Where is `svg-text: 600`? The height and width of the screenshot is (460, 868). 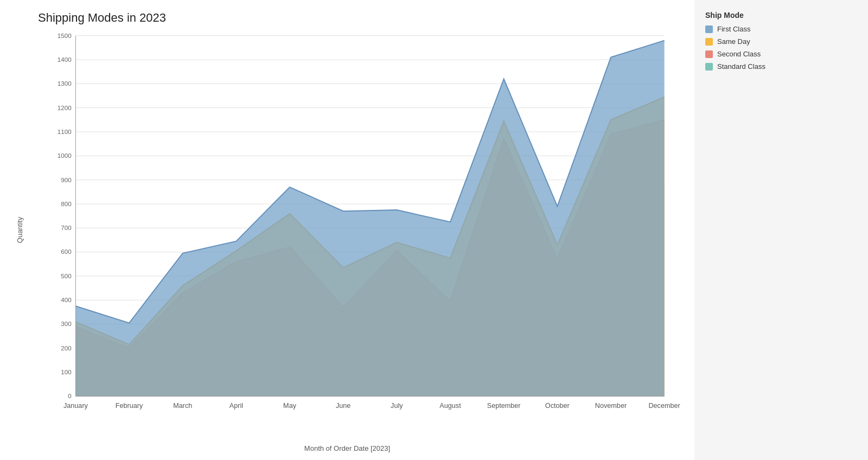
svg-text: 600 is located at coordinates (66, 252).